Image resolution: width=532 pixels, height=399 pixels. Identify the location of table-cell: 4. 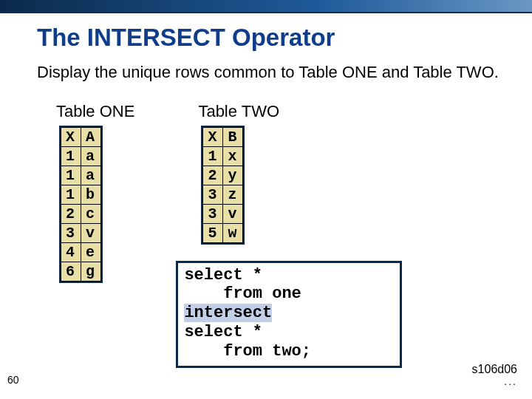
(71, 252).